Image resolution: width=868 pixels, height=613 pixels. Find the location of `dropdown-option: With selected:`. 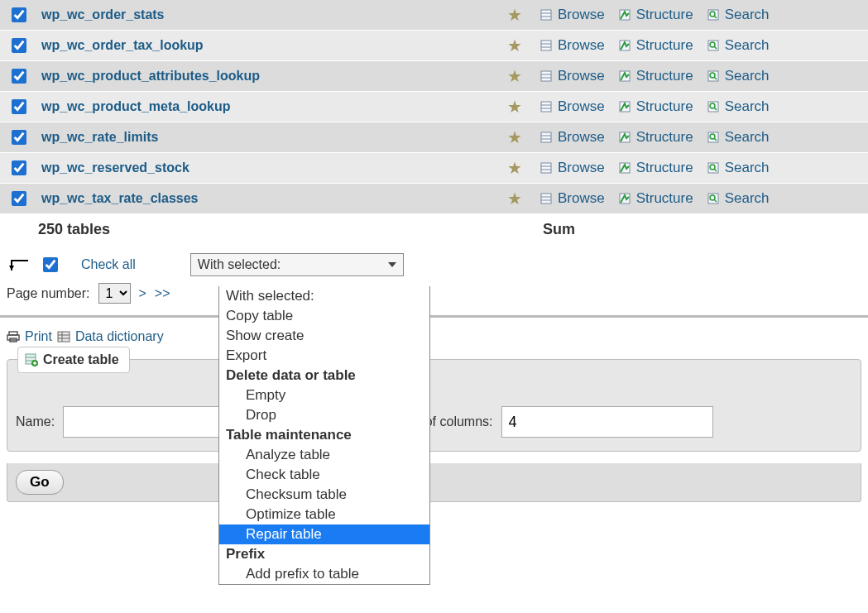

dropdown-option: With selected: is located at coordinates (324, 296).